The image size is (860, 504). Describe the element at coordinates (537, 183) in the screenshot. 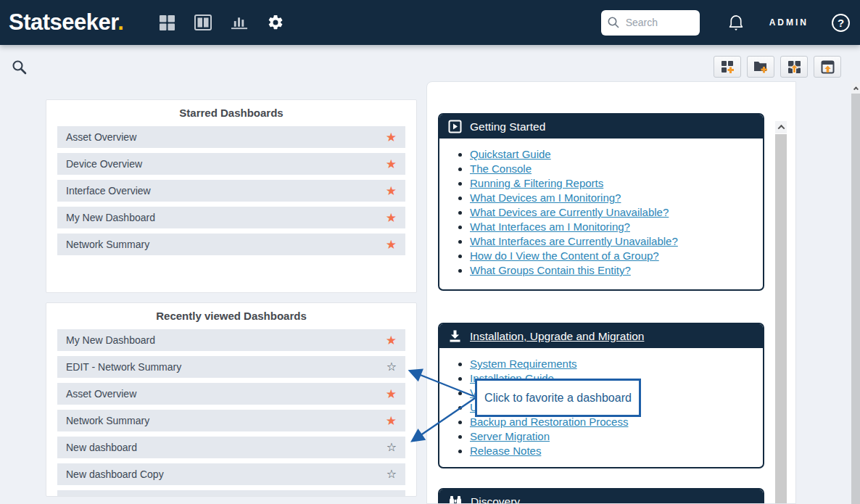

I see `help-link: Running & Filtering Reports` at that location.